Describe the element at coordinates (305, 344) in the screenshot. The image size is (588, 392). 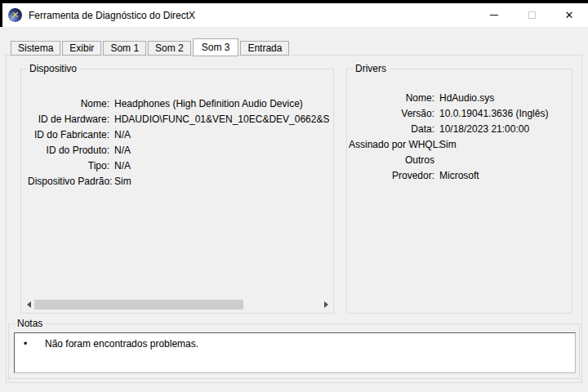
I see `note-text: Não foram encontrados problemas.` at that location.